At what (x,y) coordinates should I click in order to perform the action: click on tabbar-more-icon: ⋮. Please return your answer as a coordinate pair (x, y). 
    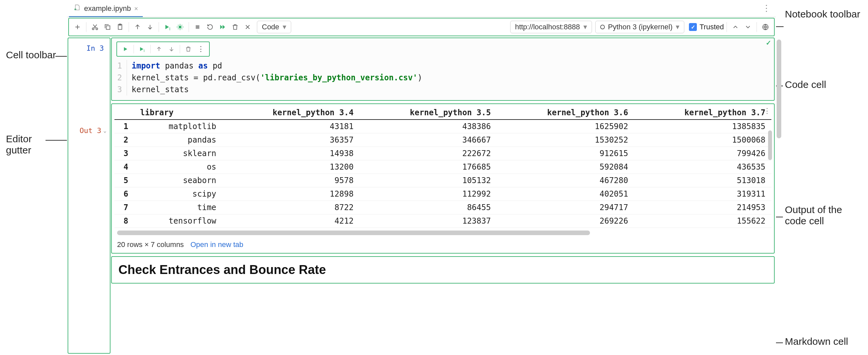
    Looking at the image, I should click on (766, 8).